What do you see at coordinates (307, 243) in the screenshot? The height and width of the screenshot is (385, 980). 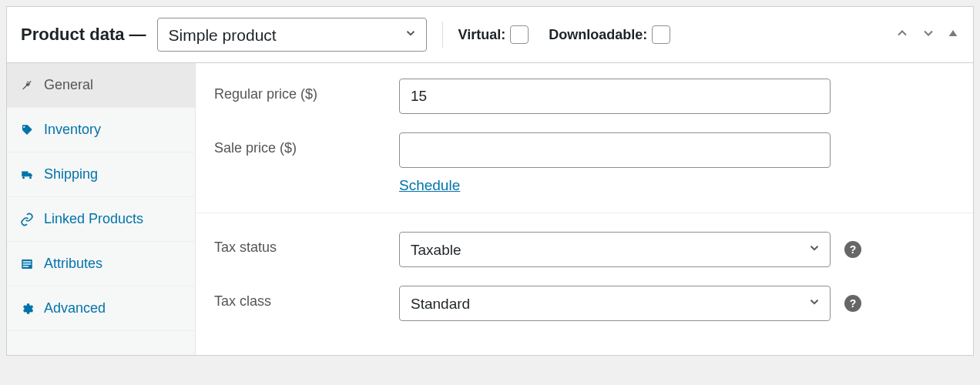 I see `tax-status-label: Tax status` at bounding box center [307, 243].